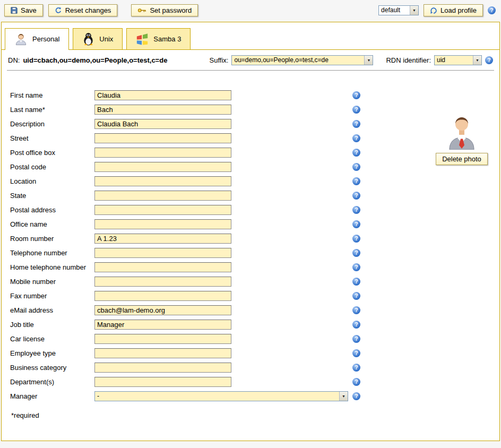 The image size is (501, 448). Describe the element at coordinates (165, 11) in the screenshot. I see `set-password-button: Set password` at that location.